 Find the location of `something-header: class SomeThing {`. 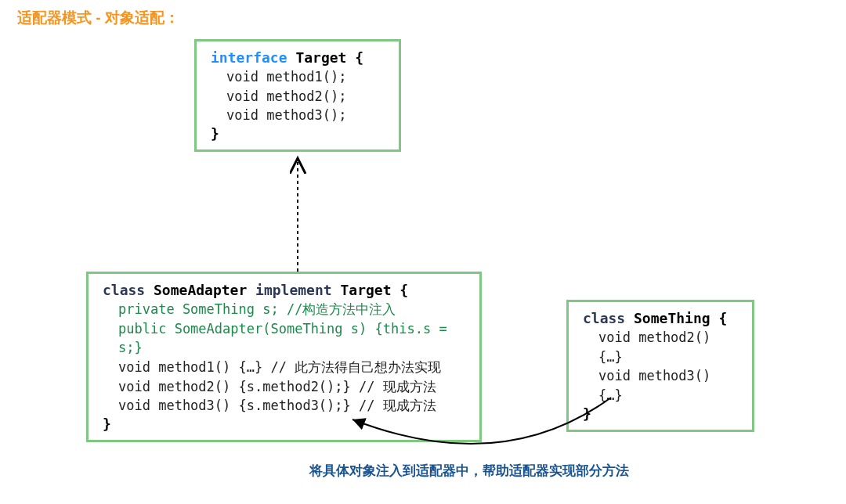

something-header: class SomeThing { is located at coordinates (660, 318).